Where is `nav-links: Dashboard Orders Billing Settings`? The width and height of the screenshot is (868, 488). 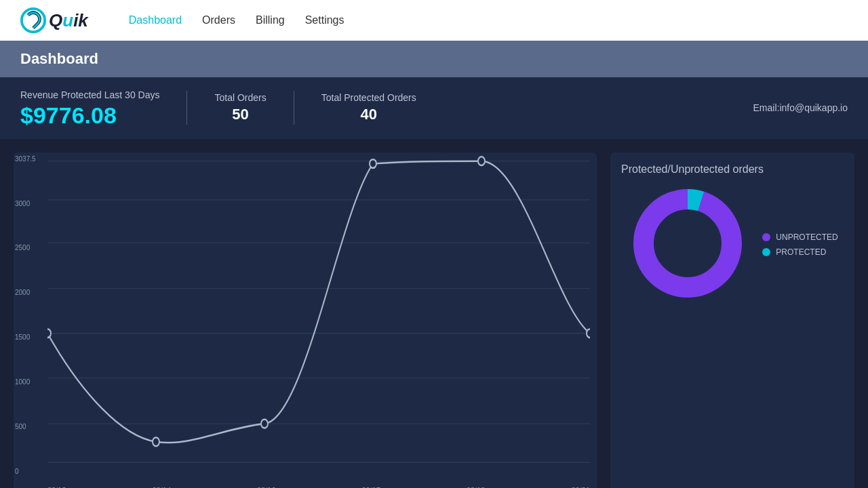 nav-links: Dashboard Orders Billing Settings is located at coordinates (237, 20).